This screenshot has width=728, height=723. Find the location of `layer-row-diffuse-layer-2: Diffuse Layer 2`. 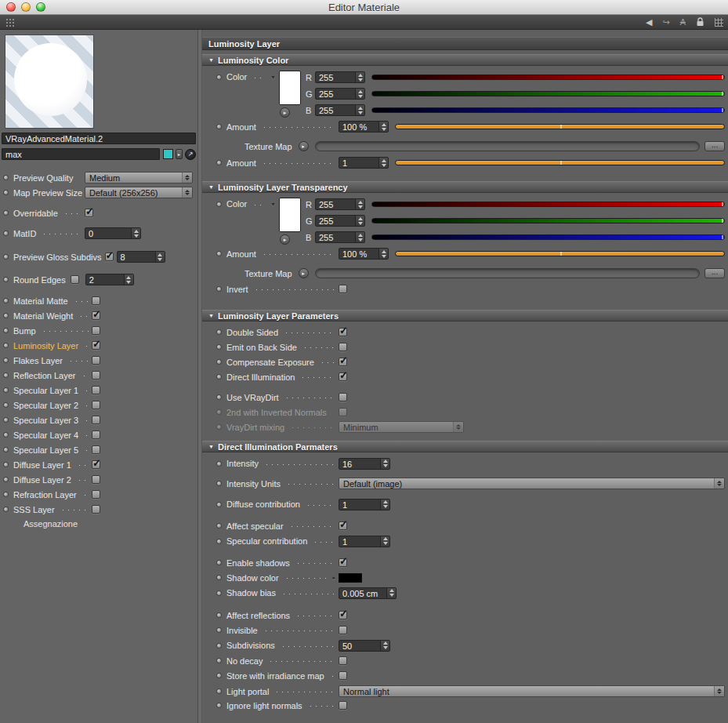

layer-row-diffuse-layer-2: Diffuse Layer 2 is located at coordinates (50, 480).